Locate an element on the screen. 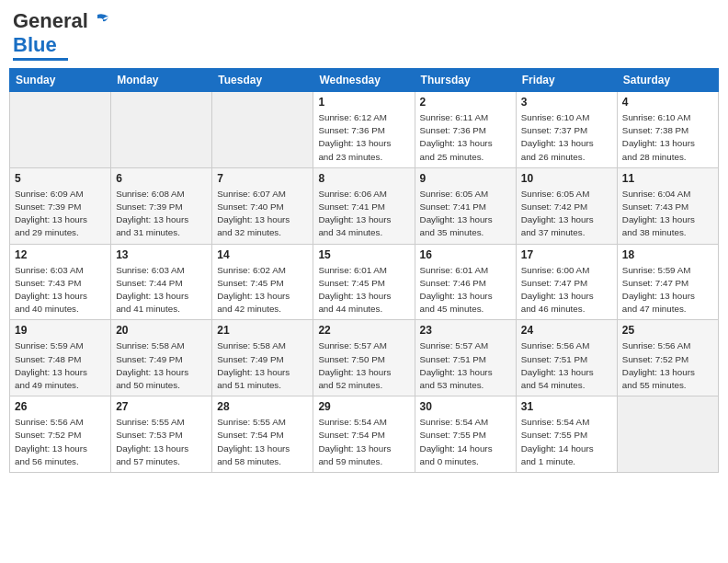 Image resolution: width=728 pixels, height=563 pixels. day-info: Sunrise: 6:05 AM Sunset: 7:41 PM Dayligh… is located at coordinates (465, 213).